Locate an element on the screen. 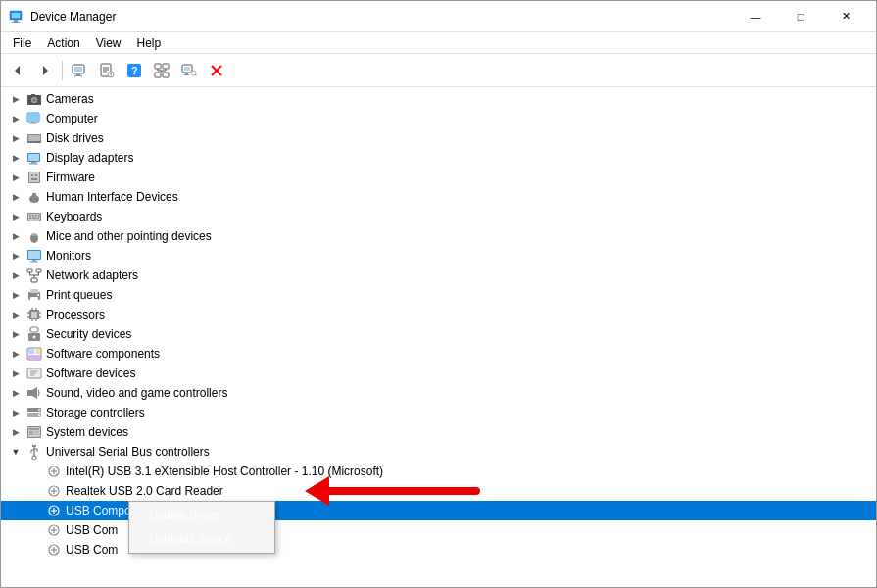 This screenshot has height=588, width=877. tree-item-print-queues: ▶ Print queues is located at coordinates (439, 295).